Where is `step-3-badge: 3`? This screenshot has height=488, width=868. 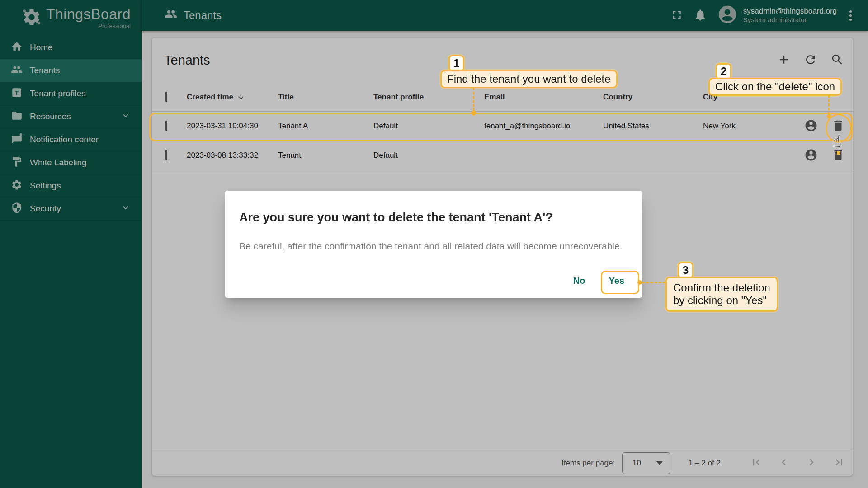 step-3-badge: 3 is located at coordinates (685, 270).